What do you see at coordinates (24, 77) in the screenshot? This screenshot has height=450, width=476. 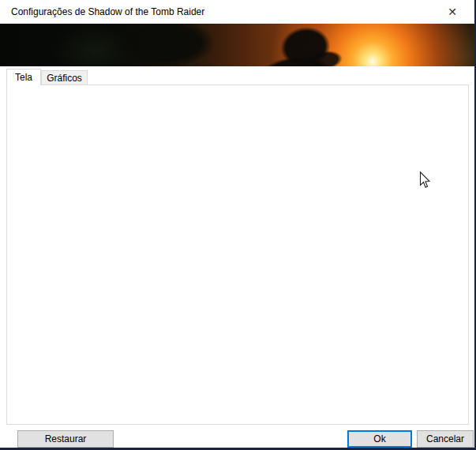 I see `tab-tela: Tela` at bounding box center [24, 77].